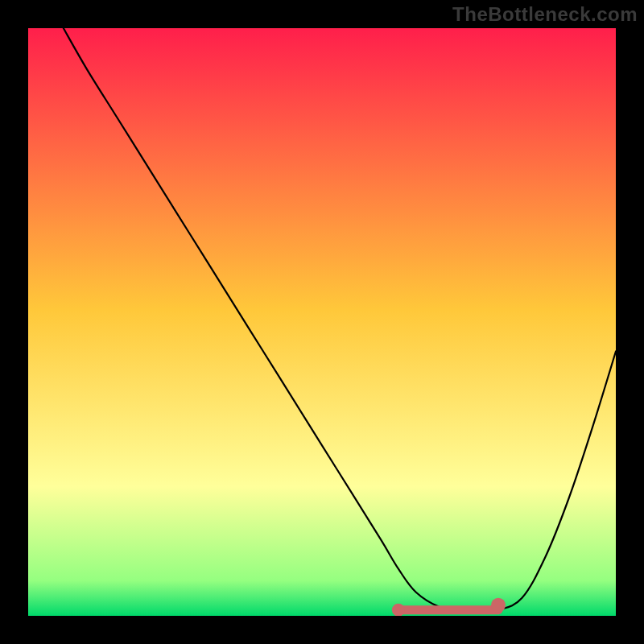 This screenshot has width=644, height=644. I want to click on watermark-text: TheBottleneck.com, so click(545, 14).